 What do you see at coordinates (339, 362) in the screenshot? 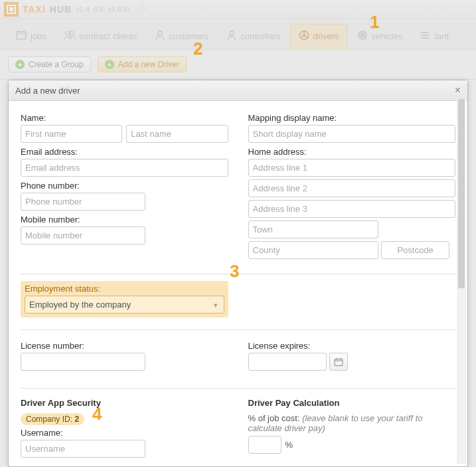
I see `calendar-icon` at bounding box center [339, 362].